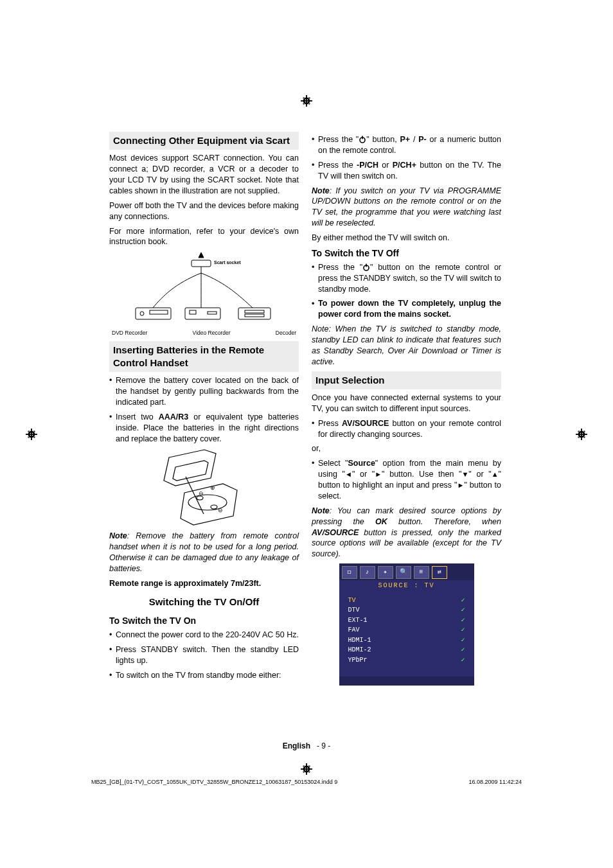 This screenshot has width=613, height=868. Describe the element at coordinates (406, 480) in the screenshot. I see `input-option-2: Select "Source" option from the main men…` at that location.